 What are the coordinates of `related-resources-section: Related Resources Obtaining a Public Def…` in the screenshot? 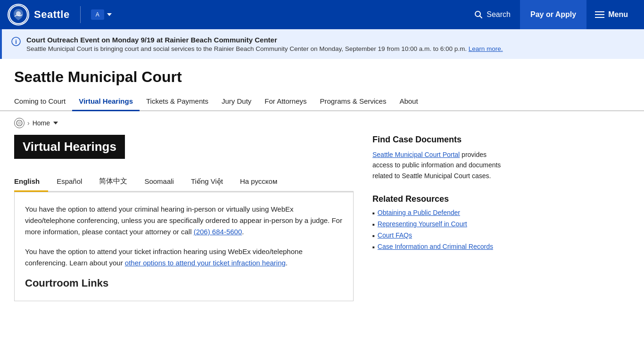 It's located at (438, 222).